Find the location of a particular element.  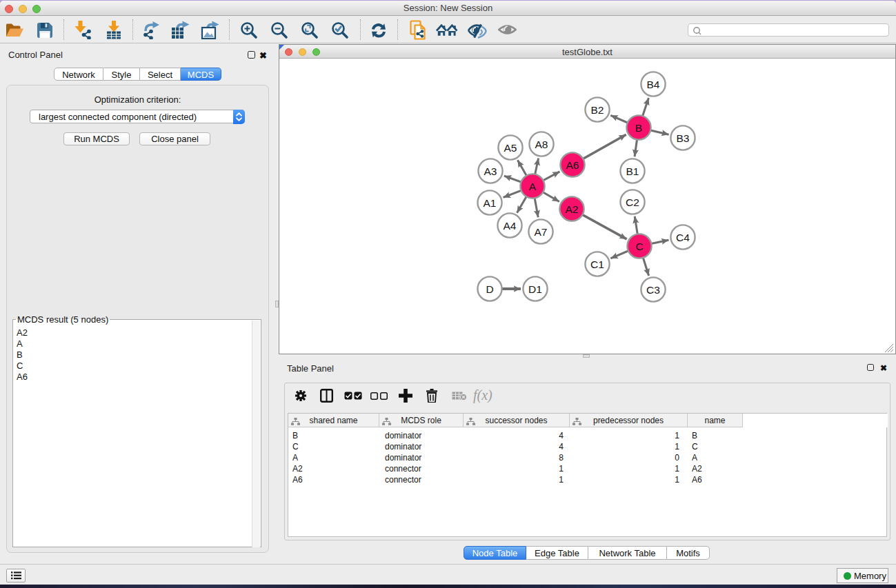

svg-text: C1 is located at coordinates (597, 265).